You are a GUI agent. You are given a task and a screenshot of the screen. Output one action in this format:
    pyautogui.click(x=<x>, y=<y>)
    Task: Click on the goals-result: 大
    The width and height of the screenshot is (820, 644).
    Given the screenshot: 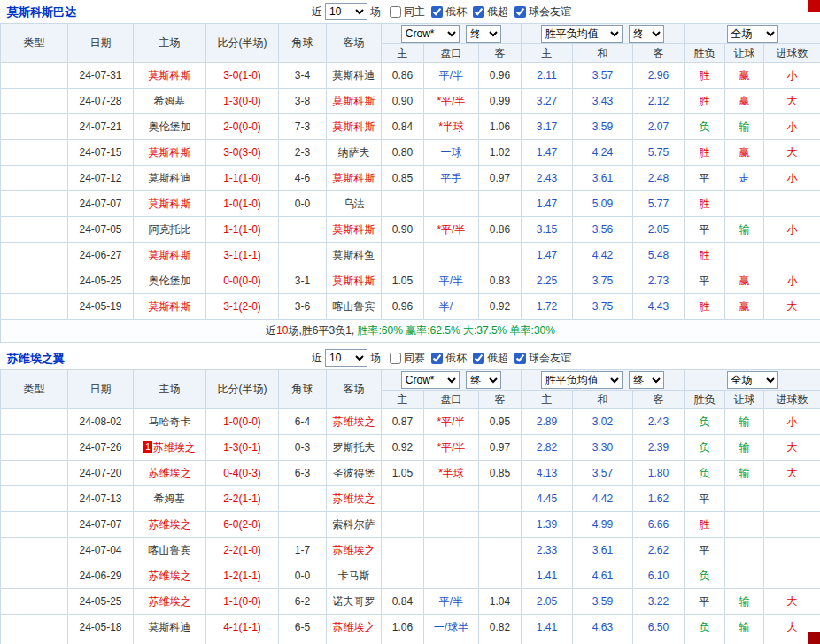 What is the action you would take?
    pyautogui.click(x=792, y=473)
    